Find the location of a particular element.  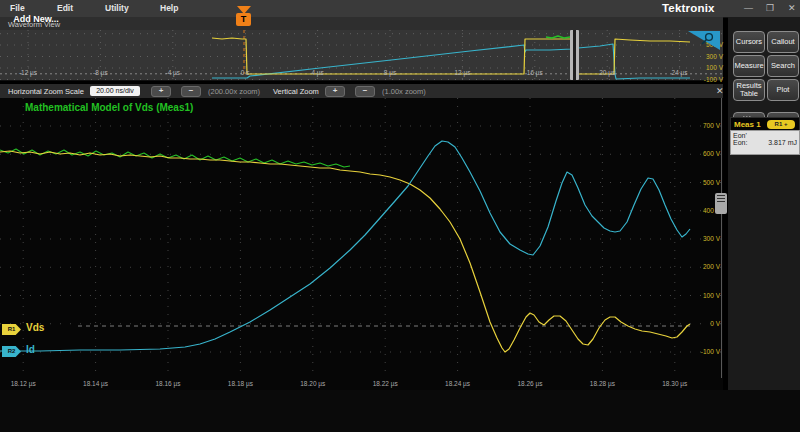

vertical-zoom-label: Vertical Zoom is located at coordinates (296, 92).